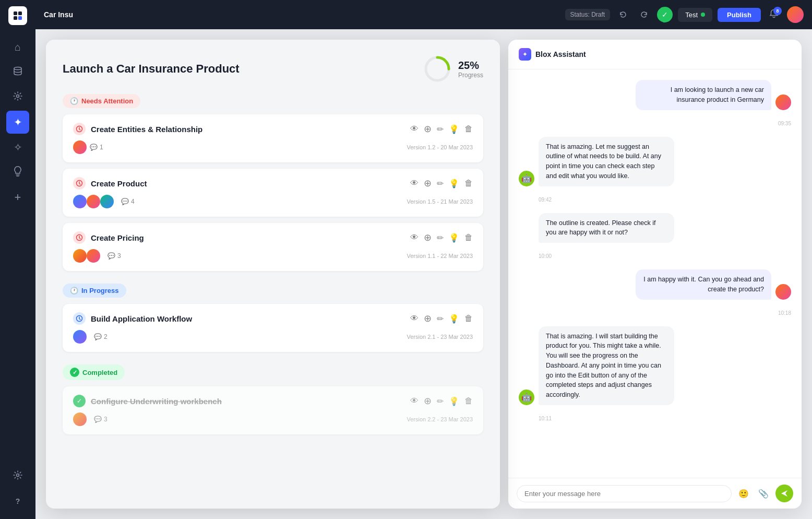 This screenshot has height=519, width=812. Describe the element at coordinates (784, 493) in the screenshot. I see `send-button` at that location.